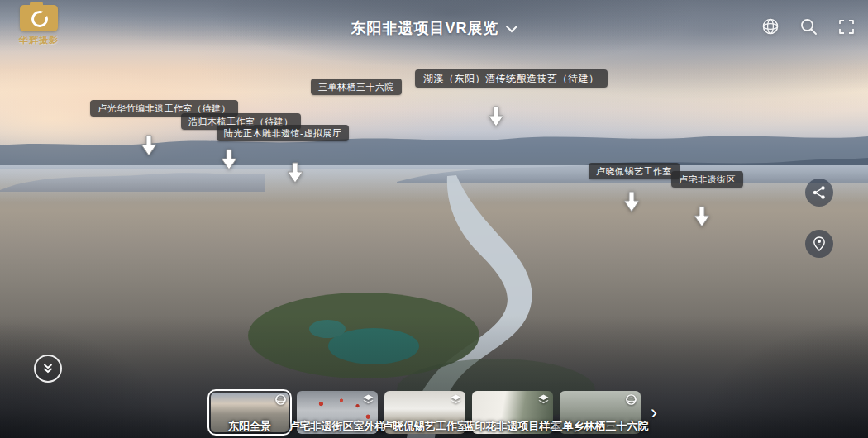 Image resolution: width=868 pixels, height=438 pixels. What do you see at coordinates (48, 369) in the screenshot?
I see `collapse-carousel-button` at bounding box center [48, 369].